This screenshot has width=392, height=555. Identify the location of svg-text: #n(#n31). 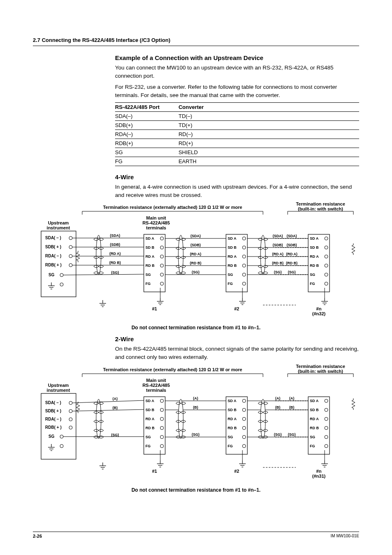
(319, 474).